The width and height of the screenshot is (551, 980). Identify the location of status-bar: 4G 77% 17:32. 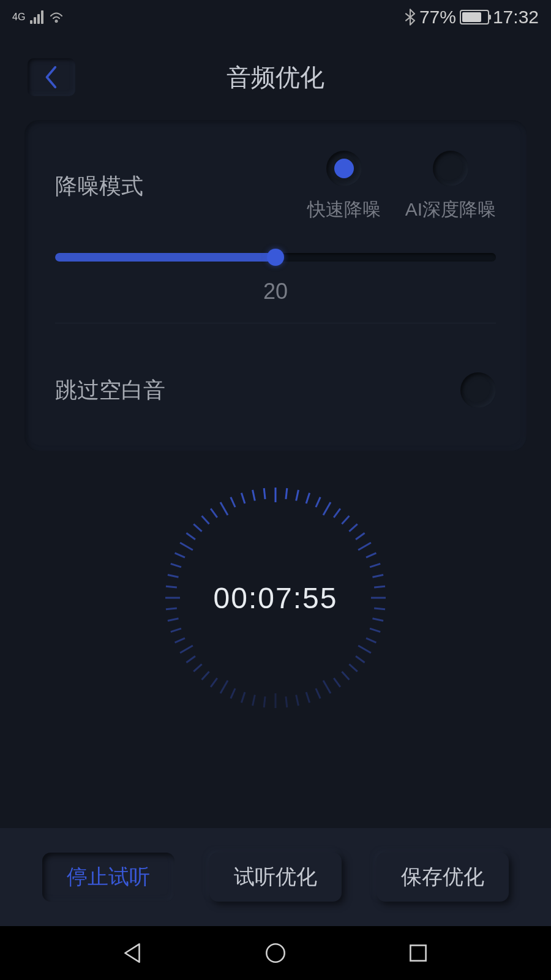
(276, 17).